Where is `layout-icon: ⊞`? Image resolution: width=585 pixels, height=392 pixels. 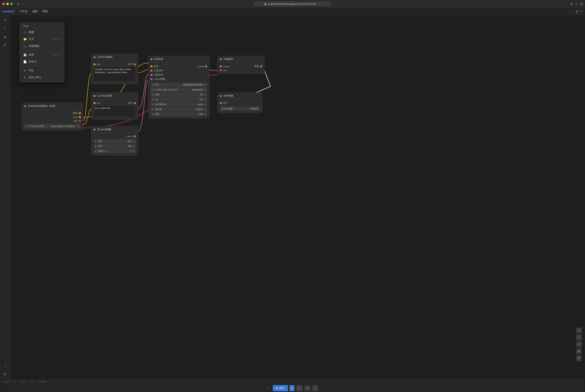
layout-icon: ⊞ is located at coordinates (577, 11).